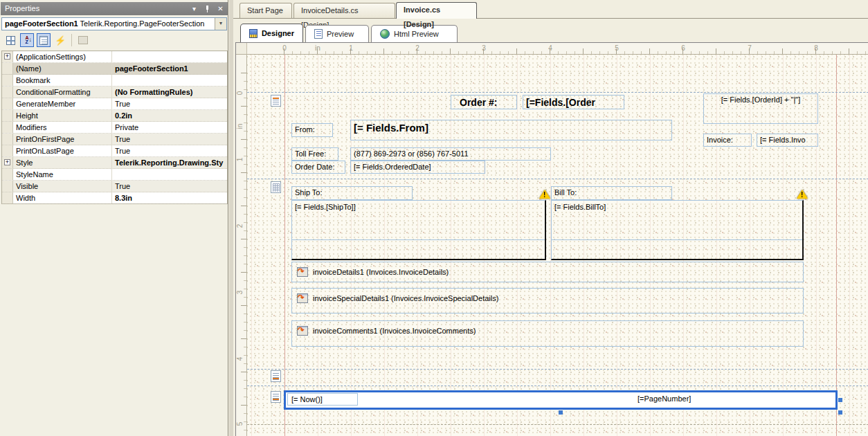  Describe the element at coordinates (275, 376) in the screenshot. I see `report-footer-section-icon` at that location.